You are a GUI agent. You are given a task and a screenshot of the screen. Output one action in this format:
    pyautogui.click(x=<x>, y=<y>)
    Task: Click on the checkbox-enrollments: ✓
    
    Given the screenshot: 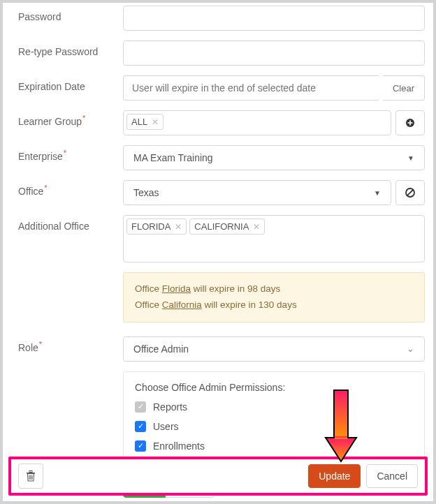 What is the action you would take?
    pyautogui.click(x=140, y=446)
    